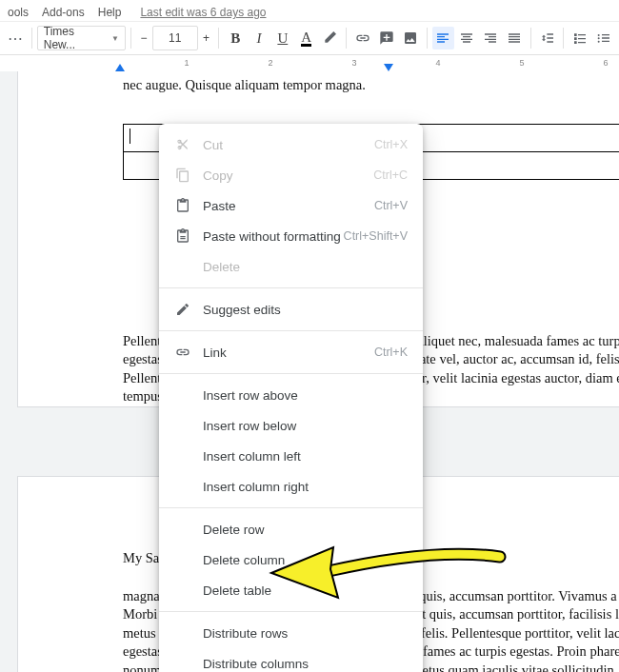  Describe the element at coordinates (130, 136) in the screenshot. I see `text-cursor` at that location.